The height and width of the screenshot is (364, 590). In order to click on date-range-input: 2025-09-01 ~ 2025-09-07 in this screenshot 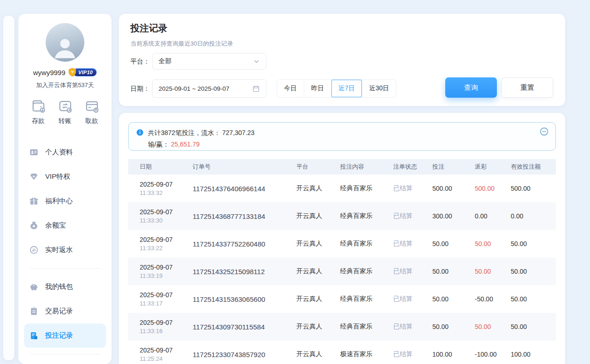, I will do `click(209, 88)`.